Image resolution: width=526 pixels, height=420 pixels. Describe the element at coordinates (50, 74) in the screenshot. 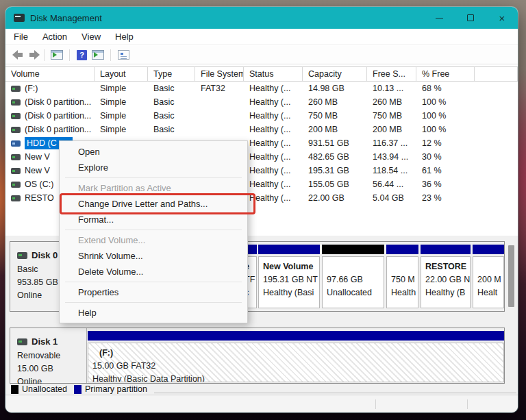

I see `column-header-volume: Volume` at that location.